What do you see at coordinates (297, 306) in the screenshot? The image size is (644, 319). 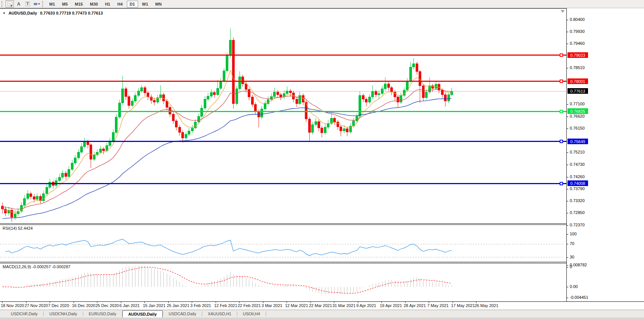 I see `date-label: 12 Mar 2021` at bounding box center [297, 306].